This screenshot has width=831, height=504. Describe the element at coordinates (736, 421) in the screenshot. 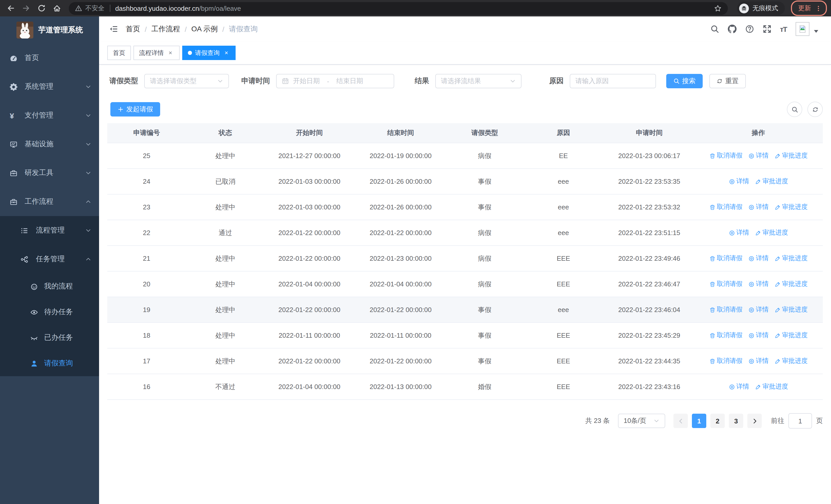

I see `page-button-3: 3` at that location.